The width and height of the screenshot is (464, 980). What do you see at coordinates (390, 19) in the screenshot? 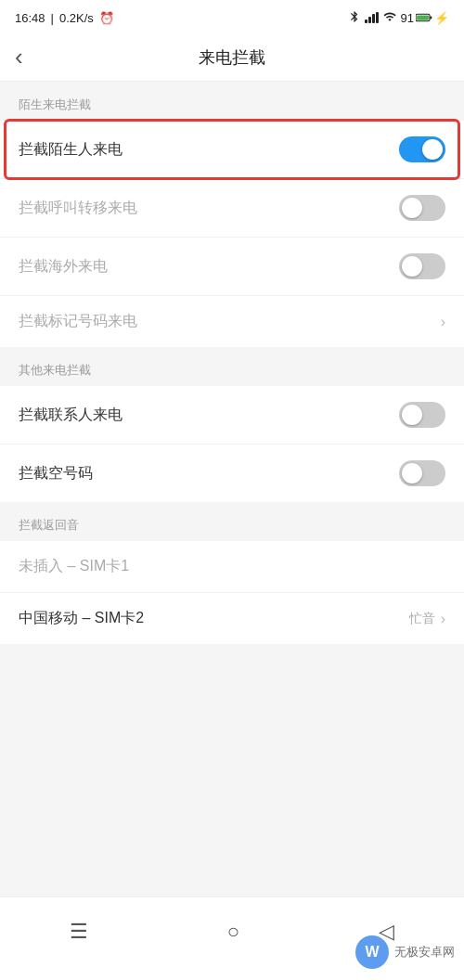
I see `wifi-icon` at bounding box center [390, 19].